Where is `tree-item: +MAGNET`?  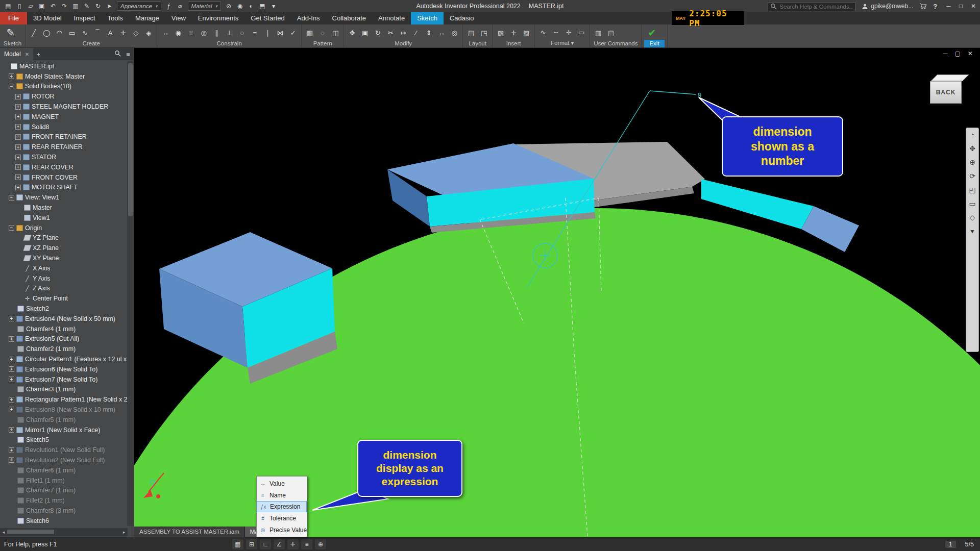
tree-item: +MAGNET is located at coordinates (63, 117).